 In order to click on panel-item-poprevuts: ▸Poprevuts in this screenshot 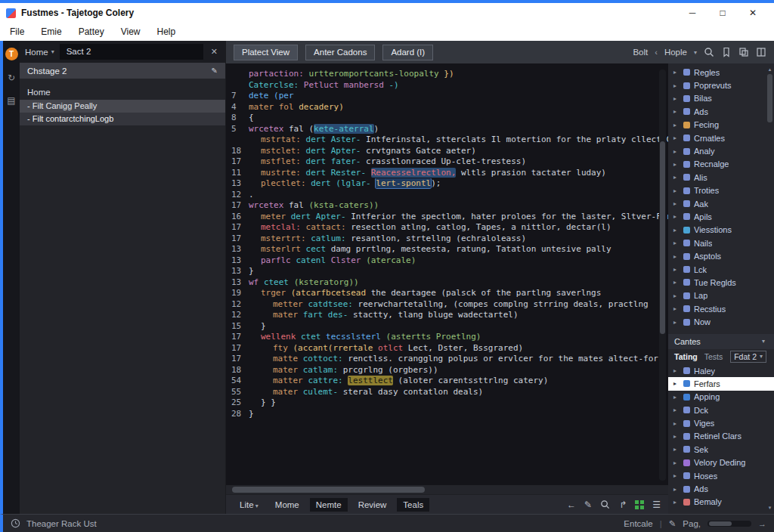, I will do `click(721, 85)`.